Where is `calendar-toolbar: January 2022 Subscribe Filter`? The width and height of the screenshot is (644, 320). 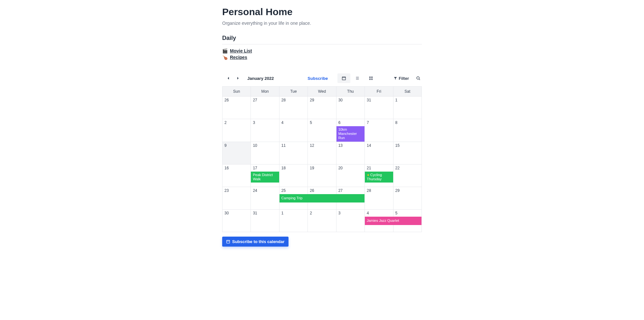 calendar-toolbar: January 2022 Subscribe Filter is located at coordinates (322, 80).